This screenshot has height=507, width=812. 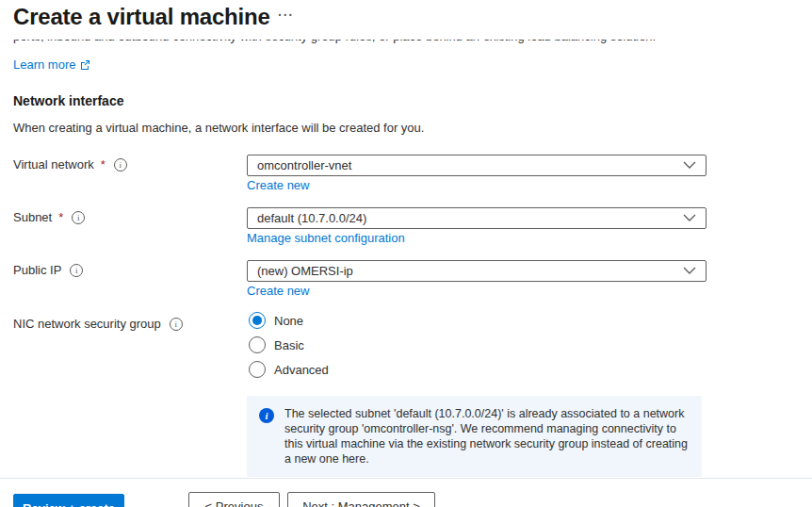 I want to click on virtual-network-select: omcontroller-vnet, so click(x=477, y=166).